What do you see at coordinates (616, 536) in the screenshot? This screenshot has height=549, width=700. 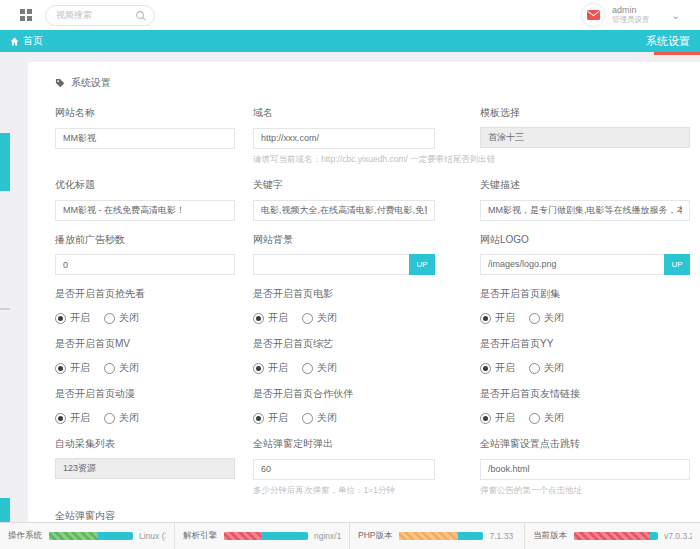 I see `version-progress-bar` at bounding box center [616, 536].